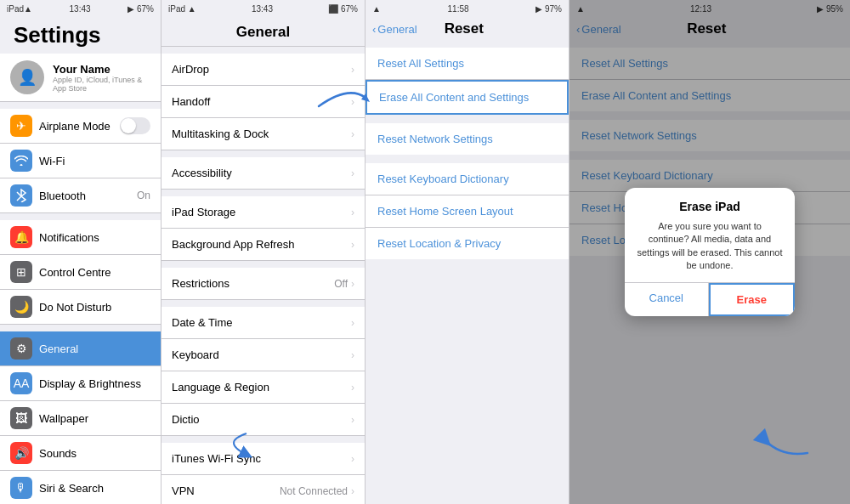  What do you see at coordinates (80, 308) in the screenshot?
I see `sidebar-item-donotdisturb: 🌙 Do Not Disturb` at bounding box center [80, 308].